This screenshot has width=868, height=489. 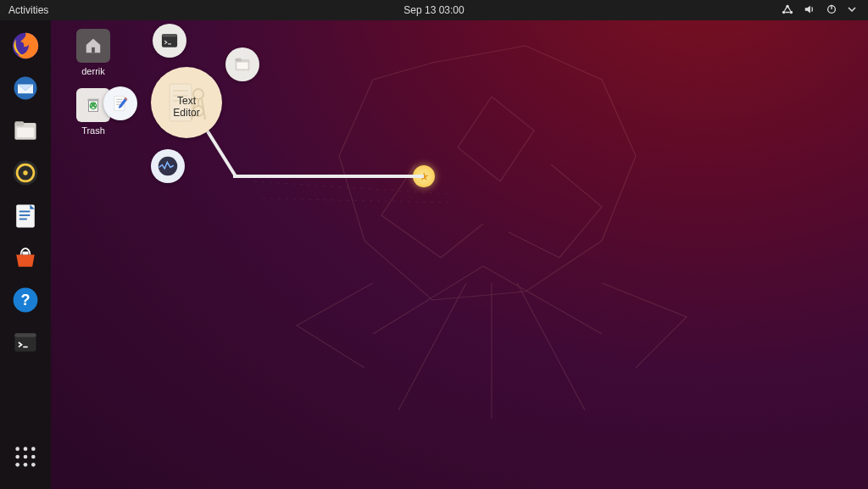 What do you see at coordinates (168, 166) in the screenshot?
I see `pie-item-system-monitor` at bounding box center [168, 166].